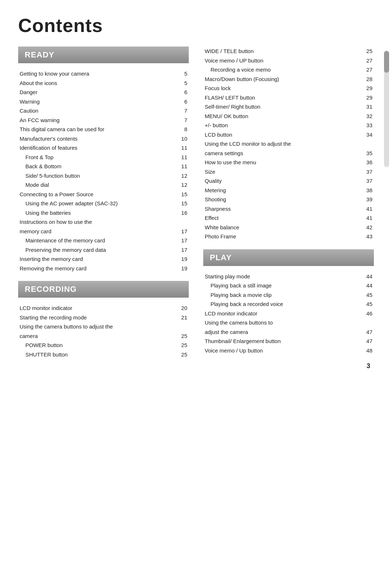  What do you see at coordinates (184, 194) in the screenshot?
I see `toc-page-num: 15` at bounding box center [184, 194].